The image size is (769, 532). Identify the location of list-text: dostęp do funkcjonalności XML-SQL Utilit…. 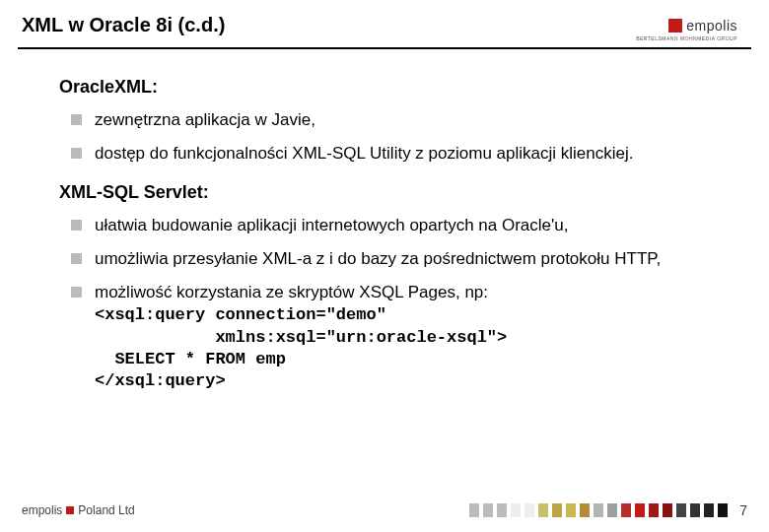
(364, 154).